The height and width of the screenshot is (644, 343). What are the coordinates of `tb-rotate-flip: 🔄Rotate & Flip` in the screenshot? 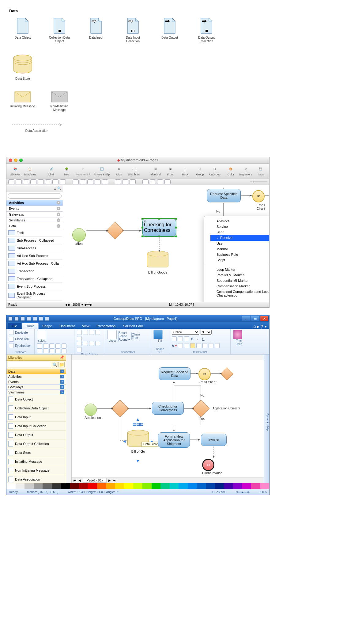 It's located at (102, 171).